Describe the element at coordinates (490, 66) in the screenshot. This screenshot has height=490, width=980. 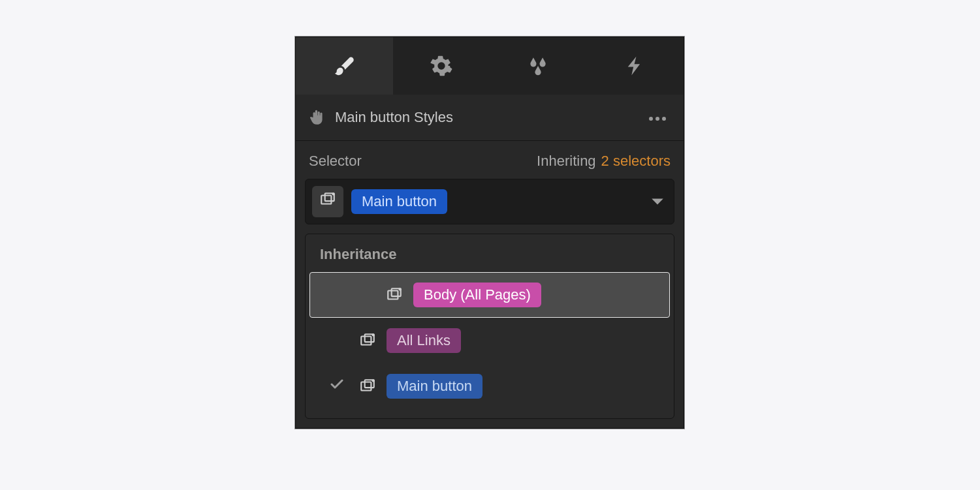
I see `panel-tabs` at that location.